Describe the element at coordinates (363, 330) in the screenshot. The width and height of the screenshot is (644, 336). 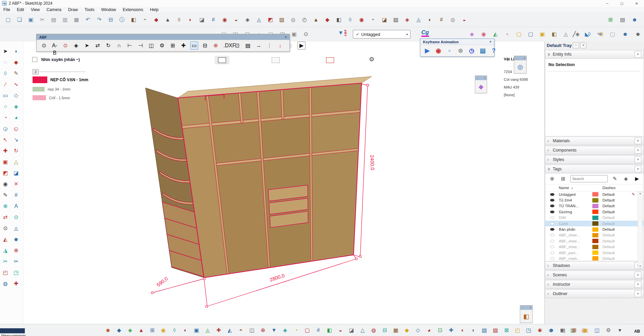
I see `toolbar-icon: △` at that location.